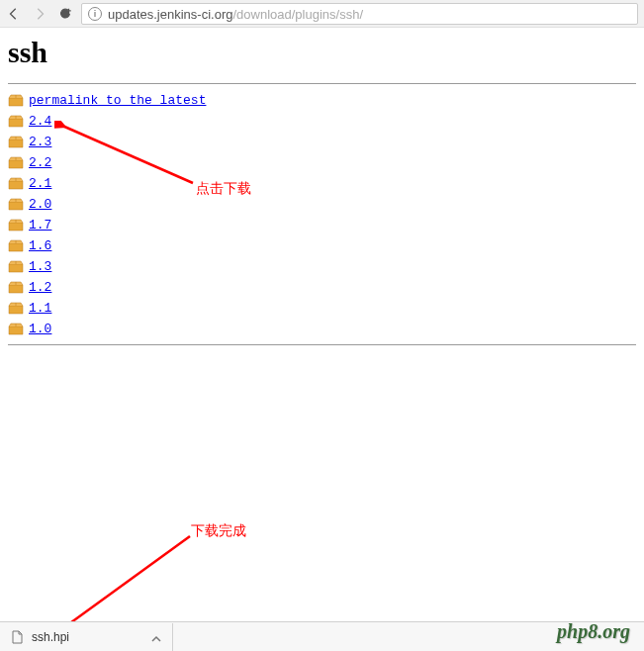  What do you see at coordinates (87, 637) in the screenshot?
I see `download-file-name: ssh.hpi` at bounding box center [87, 637].